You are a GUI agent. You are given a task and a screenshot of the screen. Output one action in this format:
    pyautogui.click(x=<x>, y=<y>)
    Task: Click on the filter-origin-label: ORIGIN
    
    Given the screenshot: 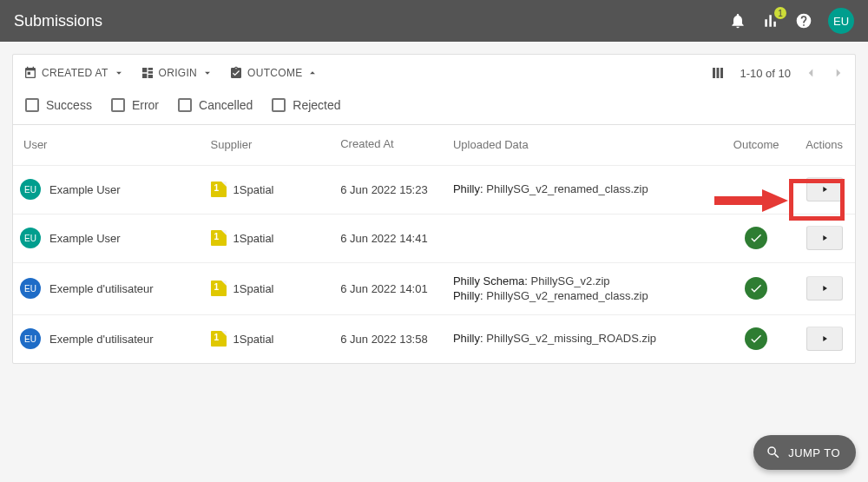 What is the action you would take?
    pyautogui.click(x=178, y=73)
    